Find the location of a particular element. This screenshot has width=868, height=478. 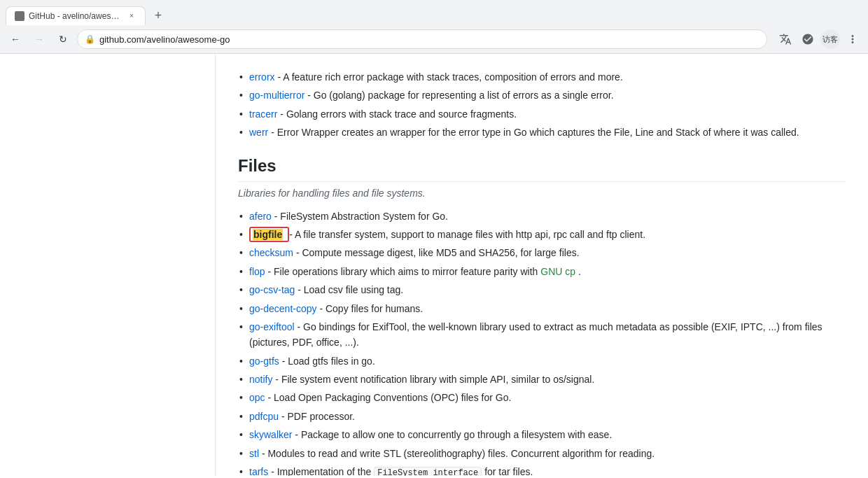

list-item: go-csv-tag - Load csv file using tag. is located at coordinates (542, 290).